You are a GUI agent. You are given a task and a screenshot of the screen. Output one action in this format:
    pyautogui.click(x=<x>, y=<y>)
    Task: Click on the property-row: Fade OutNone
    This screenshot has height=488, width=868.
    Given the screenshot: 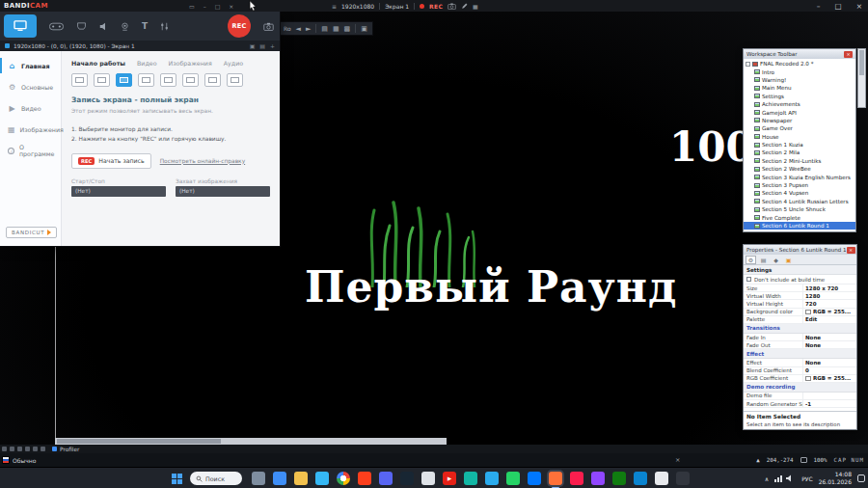 What is the action you would take?
    pyautogui.click(x=800, y=345)
    